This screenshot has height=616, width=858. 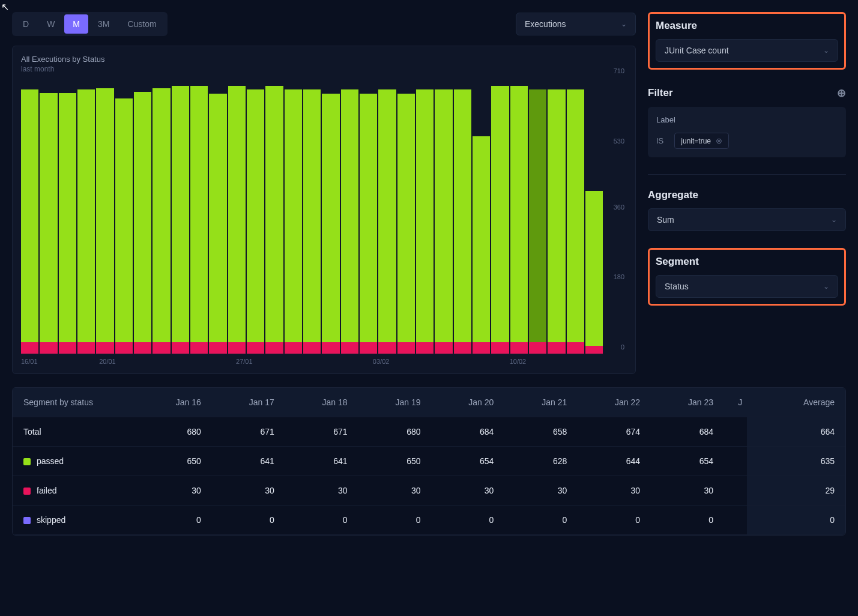 What do you see at coordinates (104, 216) in the screenshot?
I see `bar-20/01` at bounding box center [104, 216].